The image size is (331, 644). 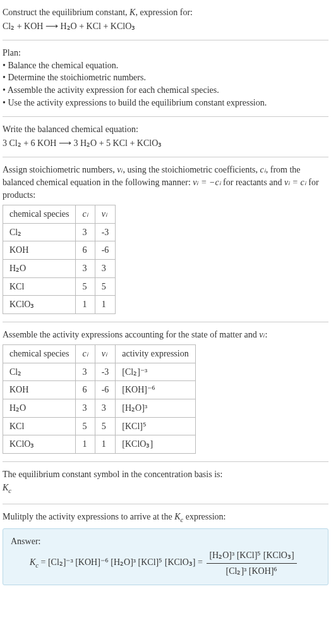 What do you see at coordinates (166, 78) in the screenshot?
I see `plan-bullet: • Determine the stoichiometric numbers.` at bounding box center [166, 78].